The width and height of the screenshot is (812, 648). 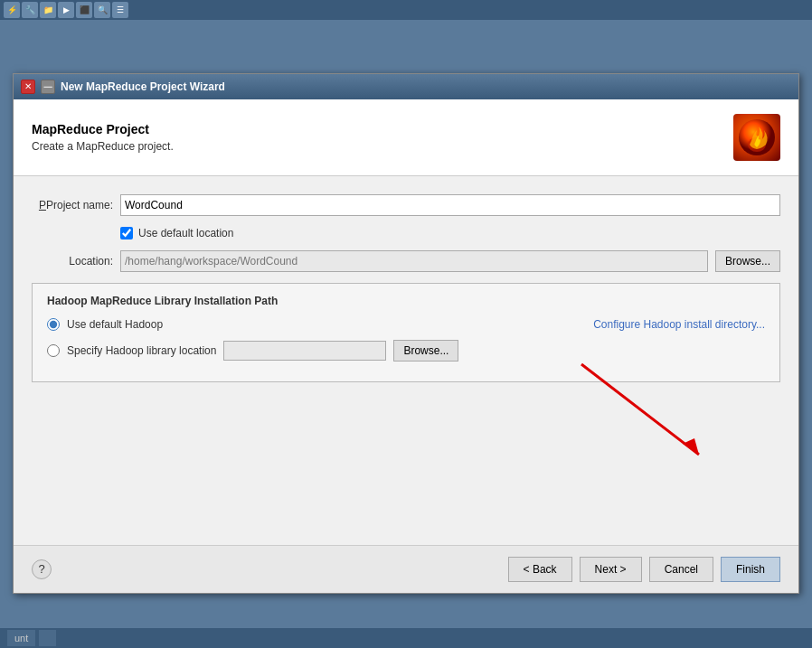 What do you see at coordinates (22, 638) in the screenshot?
I see `status-panel-1: unt` at bounding box center [22, 638].